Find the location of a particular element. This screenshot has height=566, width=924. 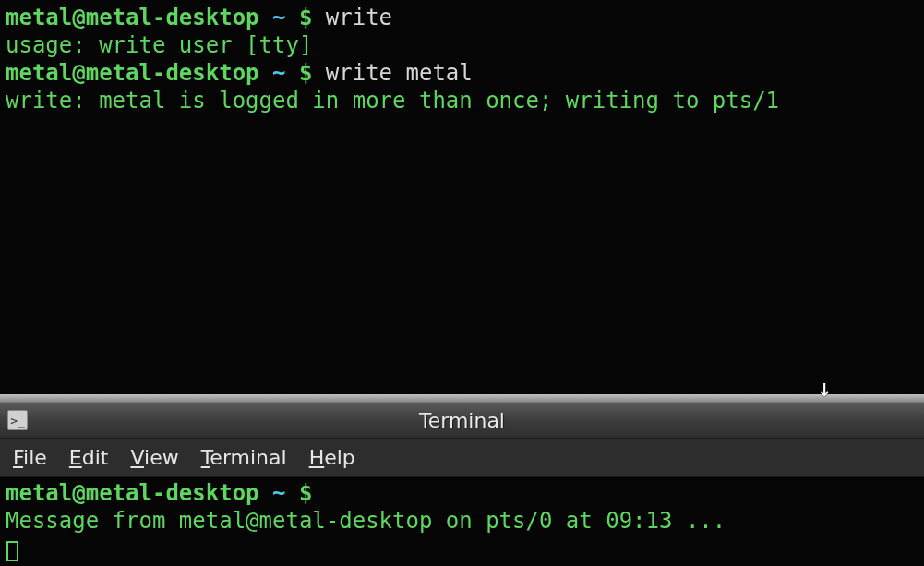

terminal-window-icon: >_ is located at coordinates (18, 420).